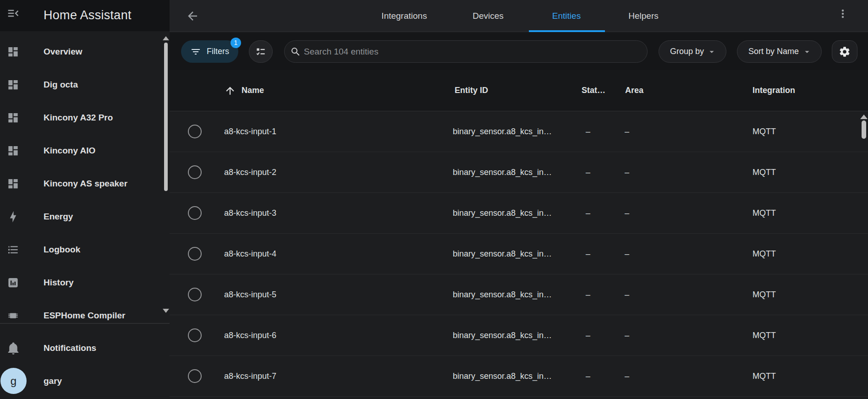 Image resolution: width=868 pixels, height=399 pixels. What do you see at coordinates (236, 43) in the screenshot?
I see `filters-count-badge: 1` at bounding box center [236, 43].